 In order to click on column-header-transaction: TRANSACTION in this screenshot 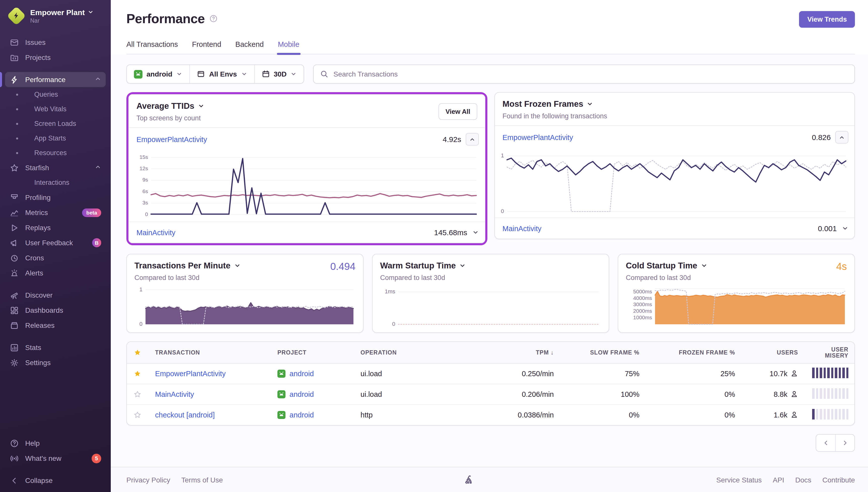, I will do `click(209, 352)`.